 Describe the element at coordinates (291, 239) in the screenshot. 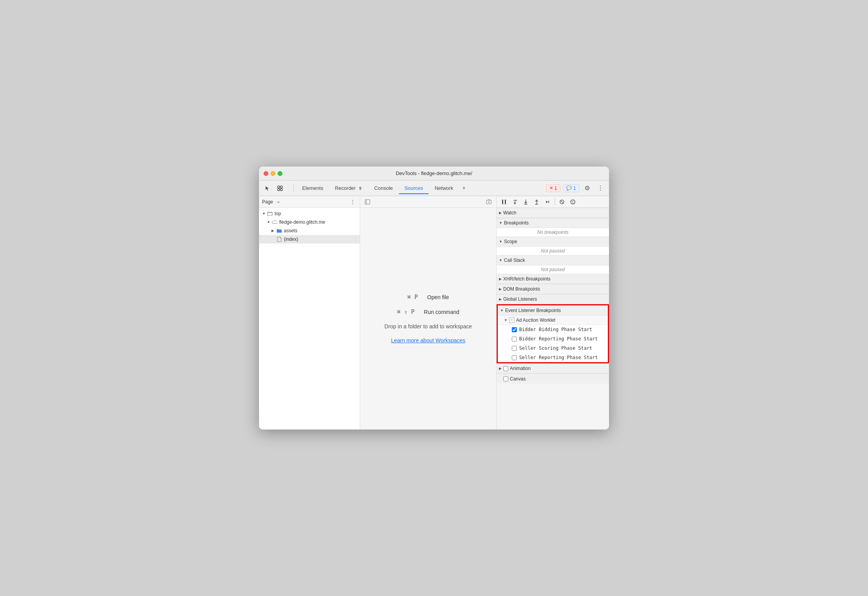

I see `tree-label-index: (index)` at that location.